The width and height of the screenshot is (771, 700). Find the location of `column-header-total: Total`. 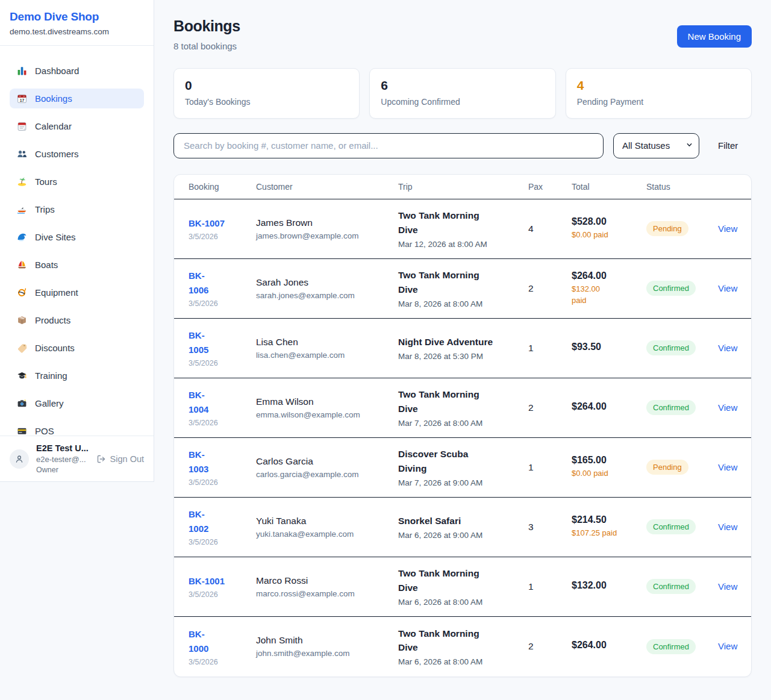

column-header-total: Total is located at coordinates (609, 187).